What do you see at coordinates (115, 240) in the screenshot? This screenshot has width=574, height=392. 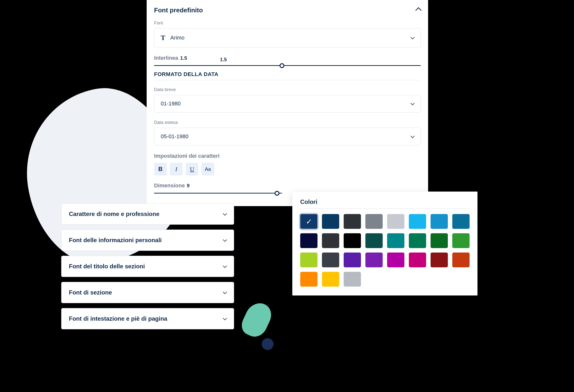 I see `accordion-label: Font delle informazioni personali` at bounding box center [115, 240].